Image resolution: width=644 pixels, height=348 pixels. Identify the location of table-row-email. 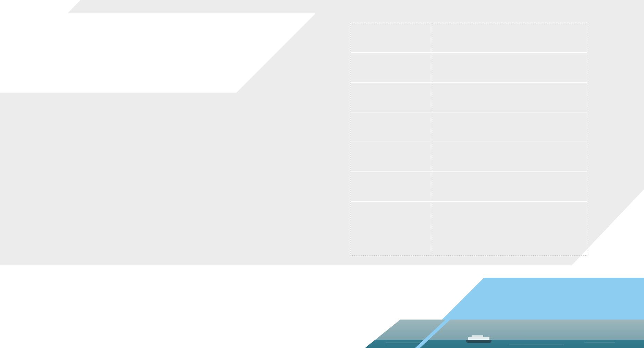
(469, 127).